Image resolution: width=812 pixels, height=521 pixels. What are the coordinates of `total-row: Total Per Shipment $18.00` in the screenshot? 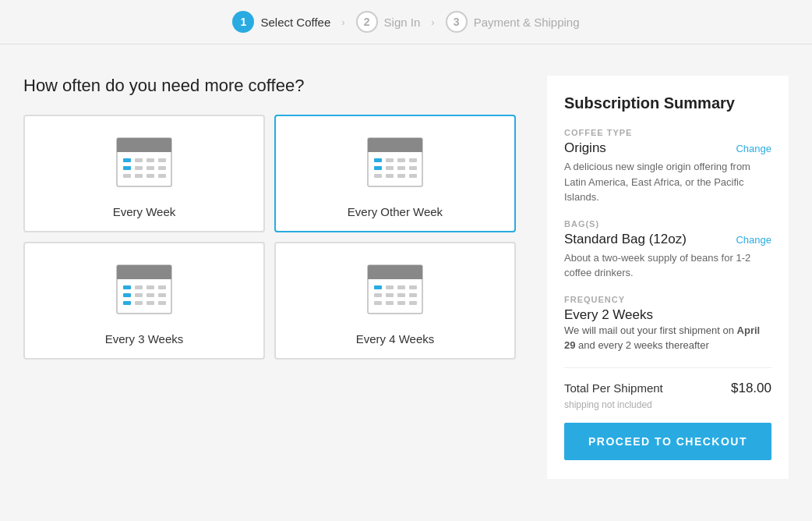 It's located at (668, 388).